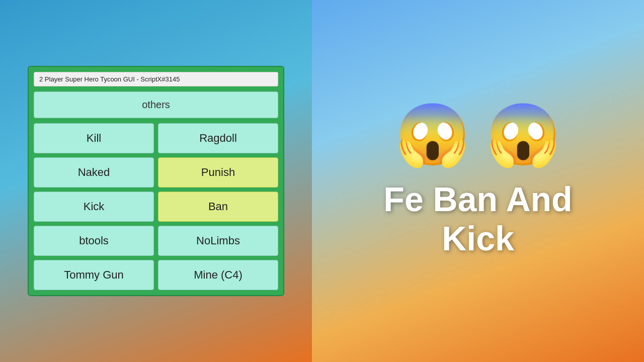 The height and width of the screenshot is (362, 644). I want to click on action-button-ban: Ban, so click(218, 207).